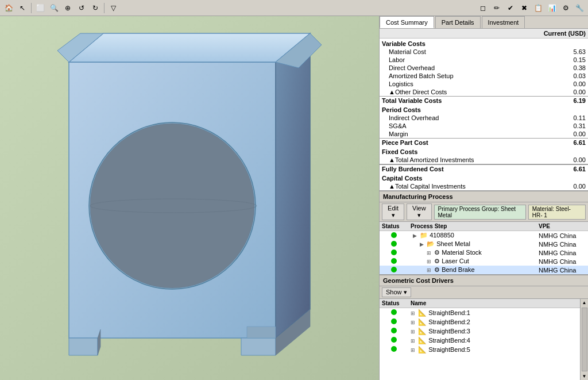 The width and height of the screenshot is (588, 380). What do you see at coordinates (483, 322) in the screenshot?
I see `geo-row-1: ⊞ 📐 StraightBend:2` at bounding box center [483, 322].